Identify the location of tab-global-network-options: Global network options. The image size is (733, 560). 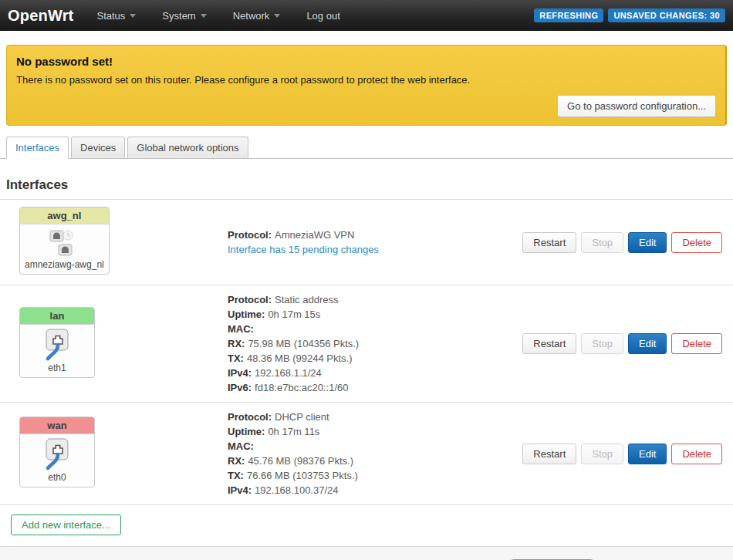
(187, 147).